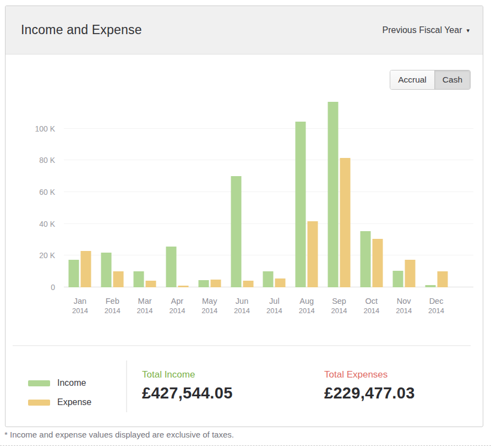  What do you see at coordinates (236, 232) in the screenshot?
I see `income-bar-jun` at bounding box center [236, 232].